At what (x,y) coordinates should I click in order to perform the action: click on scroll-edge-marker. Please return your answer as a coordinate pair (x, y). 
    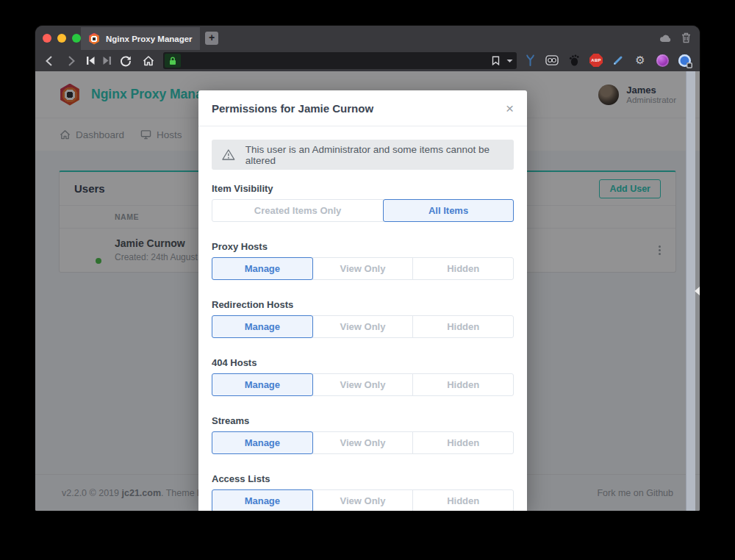
    Looking at the image, I should click on (697, 291).